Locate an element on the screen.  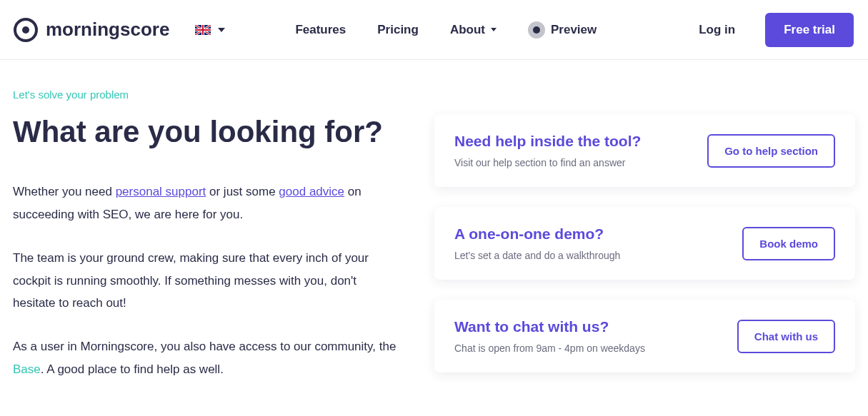
logo-icon is located at coordinates (26, 30).